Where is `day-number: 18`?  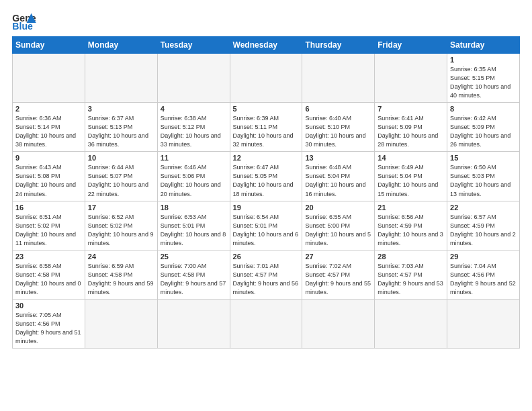 day-number: 18 is located at coordinates (193, 208).